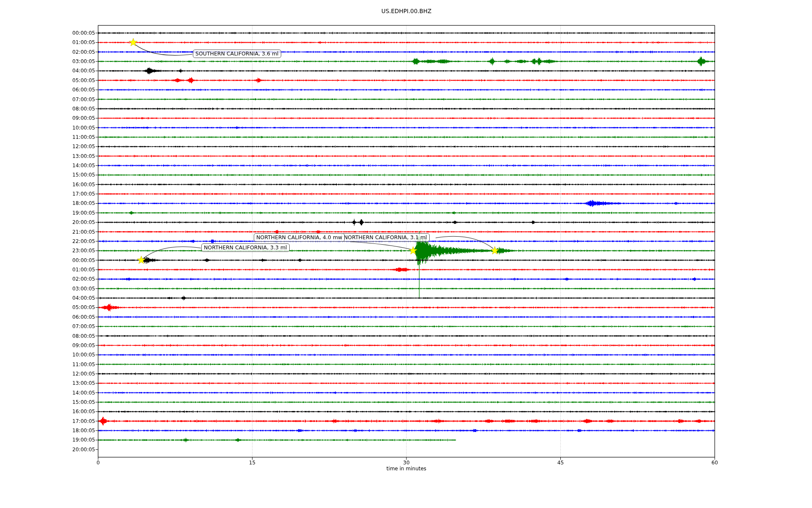  I want to click on event-annotation-label: NORTHERN CALIFORNIA, 3.1 ml, so click(386, 237).